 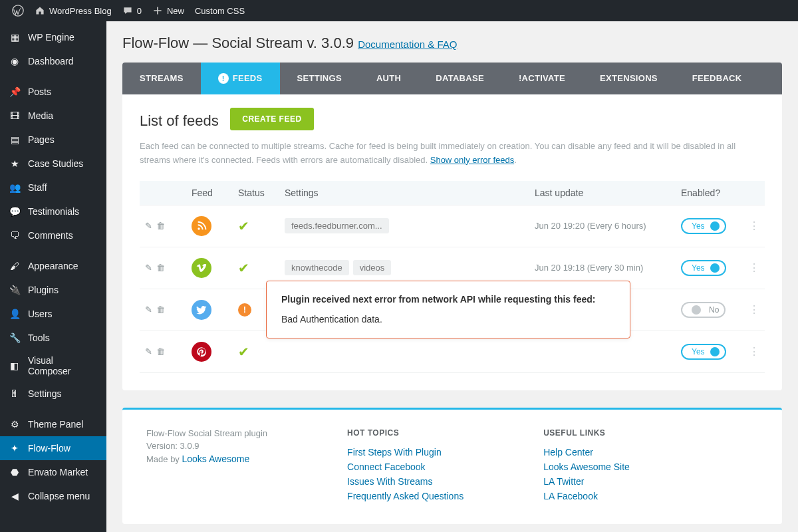 What do you see at coordinates (53, 394) in the screenshot?
I see `sidebar-item-settings: 🎚Settings` at bounding box center [53, 394].